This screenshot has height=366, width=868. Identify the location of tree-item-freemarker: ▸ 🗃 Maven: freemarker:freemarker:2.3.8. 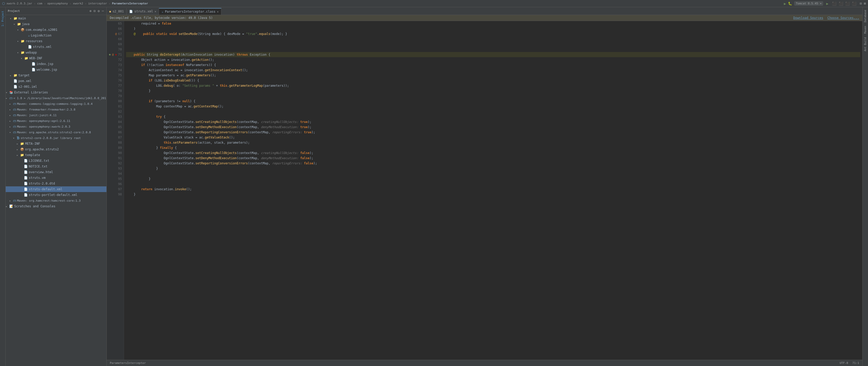
(56, 110).